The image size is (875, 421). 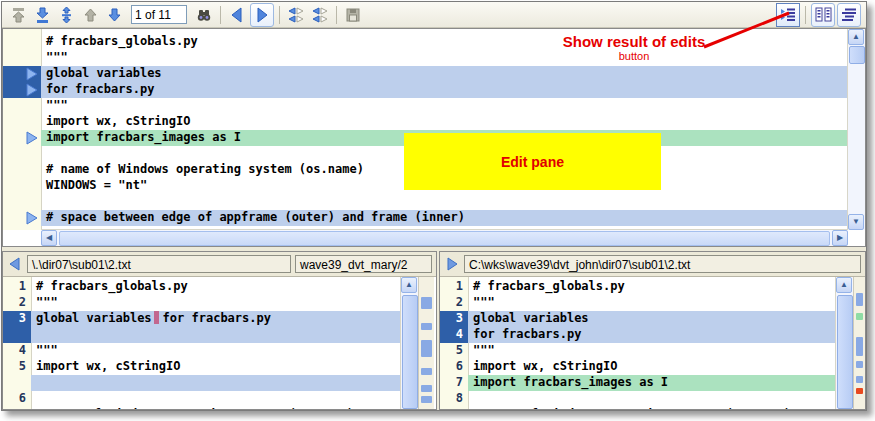 What do you see at coordinates (66, 15) in the screenshot?
I see `center-current-diff-button` at bounding box center [66, 15].